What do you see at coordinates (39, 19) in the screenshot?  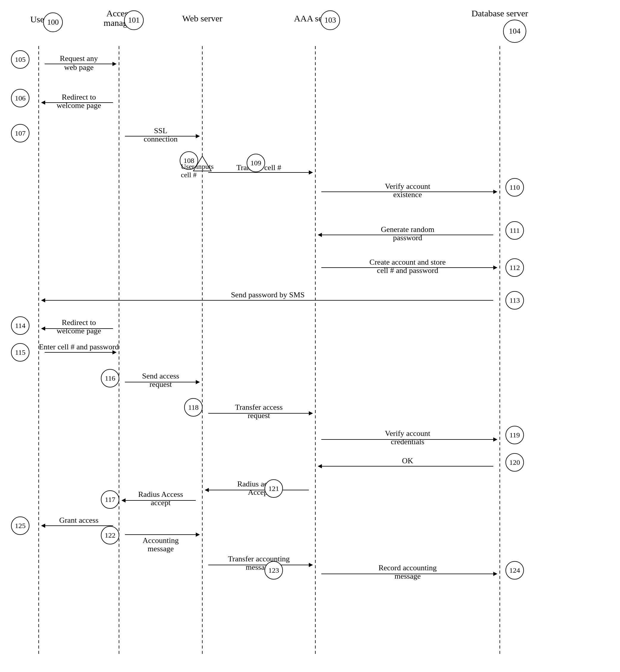 I see `svg-text: User` at bounding box center [39, 19].